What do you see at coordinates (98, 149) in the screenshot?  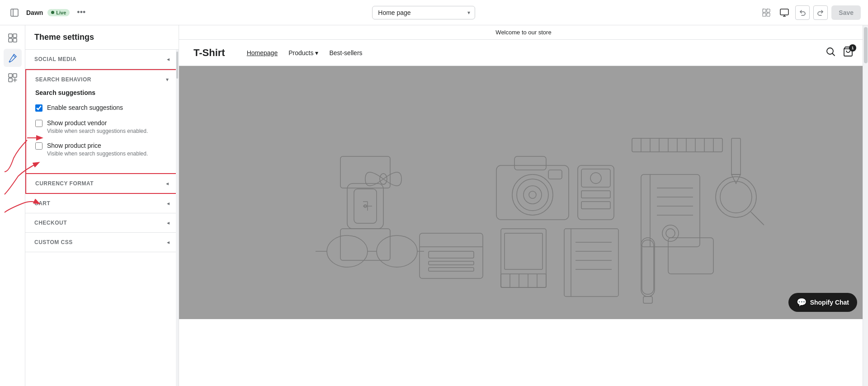 I see `show-price-label-group: Show product price Visible when search s…` at bounding box center [98, 149].